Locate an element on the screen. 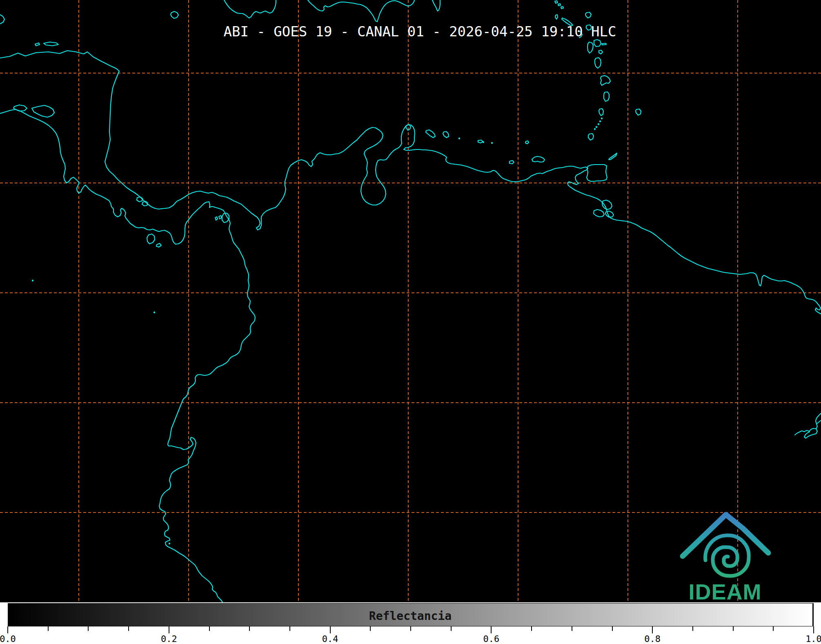  jamaica-south-coast is located at coordinates (250, 9).